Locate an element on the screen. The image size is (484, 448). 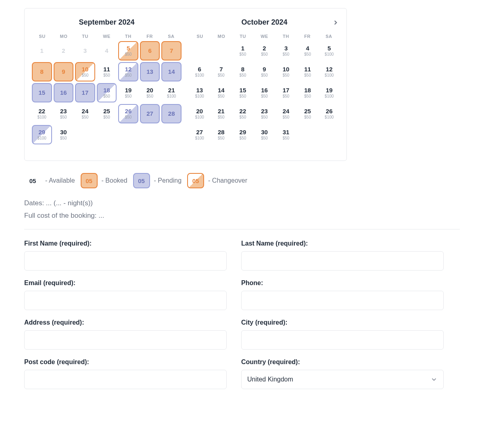
day-cell: 20$100 is located at coordinates (200, 114).